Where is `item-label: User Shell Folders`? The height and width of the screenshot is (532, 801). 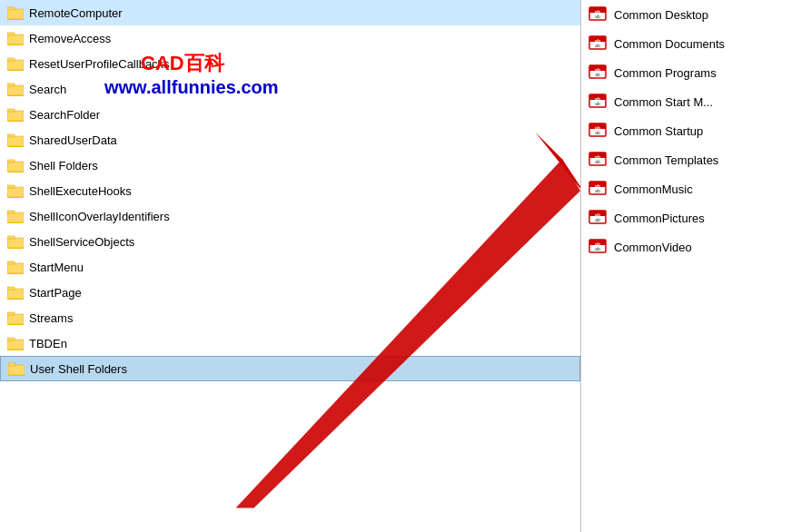 item-label: User Shell Folders is located at coordinates (78, 369).